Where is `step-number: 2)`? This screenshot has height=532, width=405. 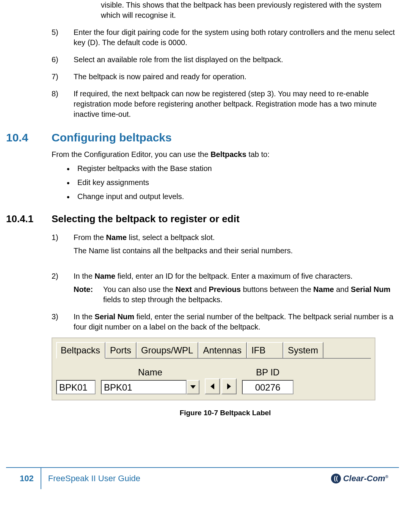 step-number: 2) is located at coordinates (63, 288).